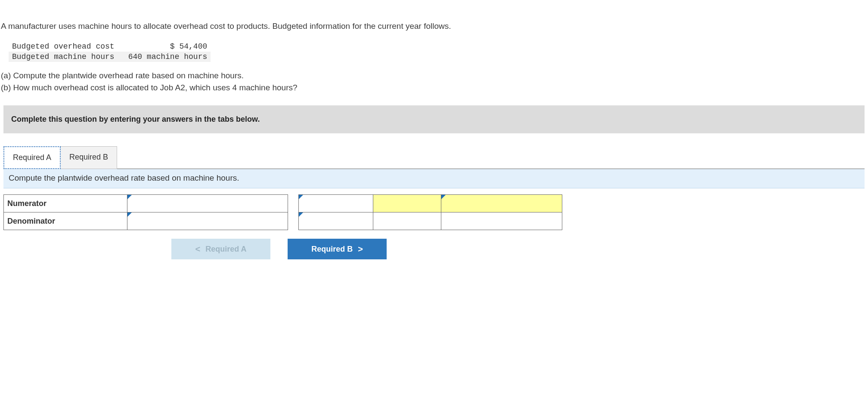  Describe the element at coordinates (502, 221) in the screenshot. I see `denominator-extra-cell` at that location.